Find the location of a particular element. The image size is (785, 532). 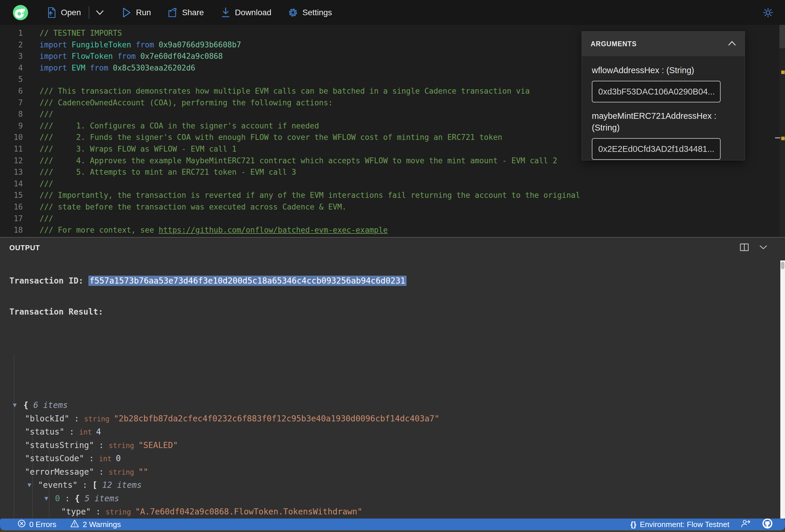

json-tree-row: "statusCode" : int 0 is located at coordinates (389, 459).